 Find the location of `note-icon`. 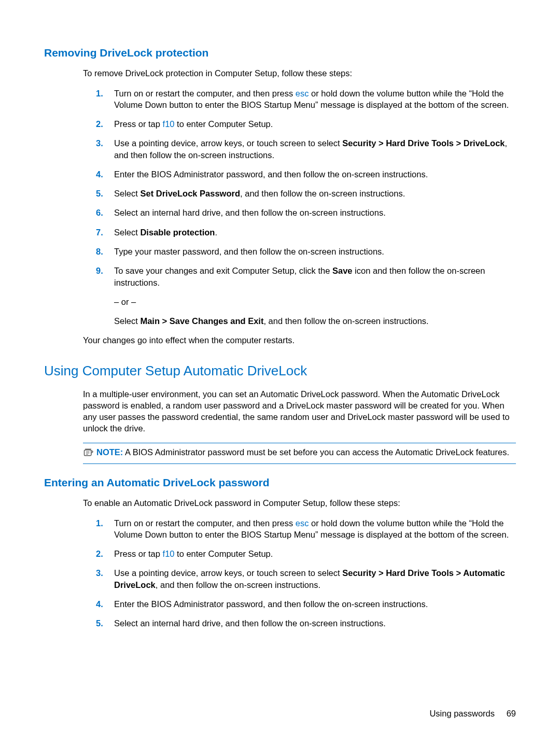

note-icon is located at coordinates (88, 454).